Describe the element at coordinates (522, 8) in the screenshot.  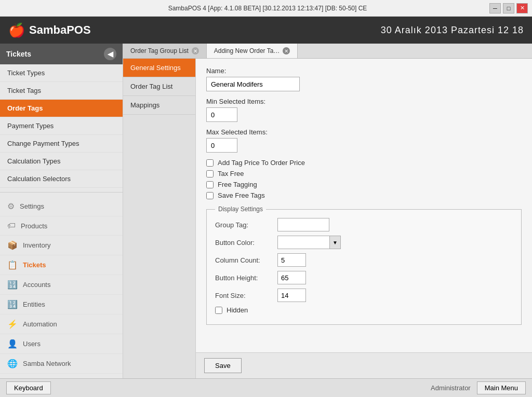
I see `close-button: ✕` at that location.